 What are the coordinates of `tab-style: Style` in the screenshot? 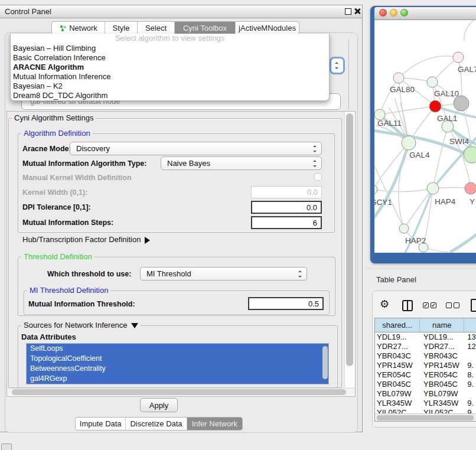 It's located at (122, 28).